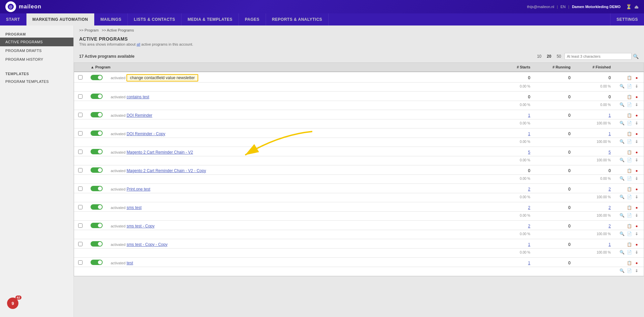 The width and height of the screenshot is (644, 317). What do you see at coordinates (622, 178) in the screenshot?
I see `magnify-icon-6: 🔍` at bounding box center [622, 178].